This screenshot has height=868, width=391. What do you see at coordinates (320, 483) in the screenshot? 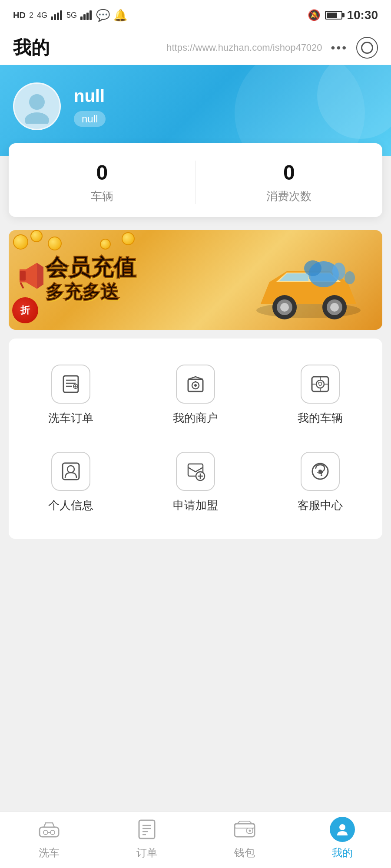
I see `customer-service-item: 客服中心` at bounding box center [320, 483].